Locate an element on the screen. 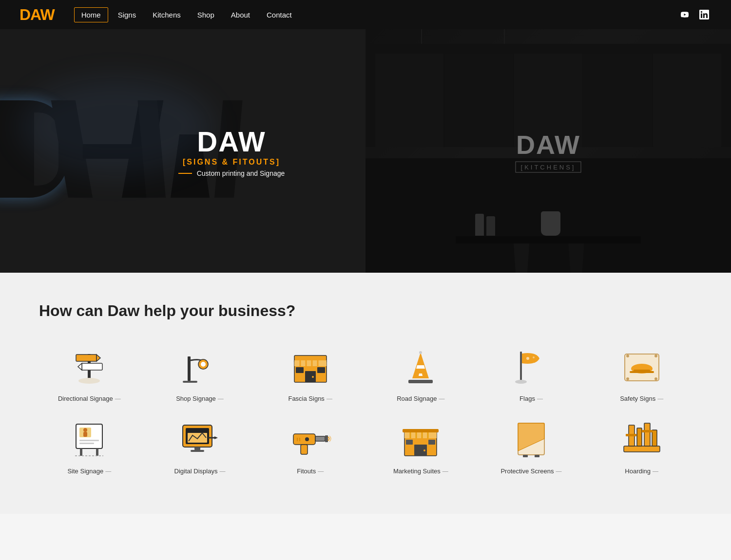 The width and height of the screenshot is (731, 560). hero-brand-sub: [SIGNS & FITOUTS] is located at coordinates (232, 162).